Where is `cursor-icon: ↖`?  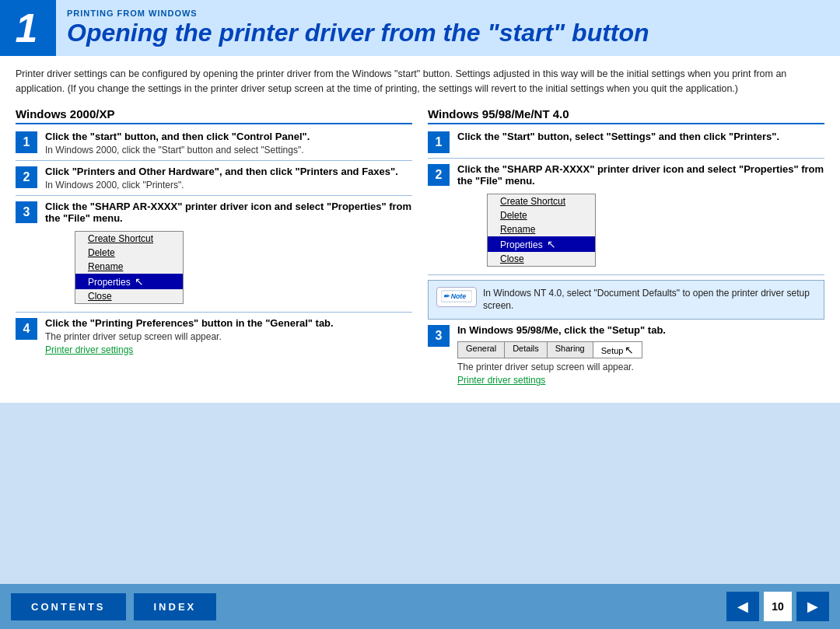
cursor-icon: ↖ is located at coordinates (139, 281).